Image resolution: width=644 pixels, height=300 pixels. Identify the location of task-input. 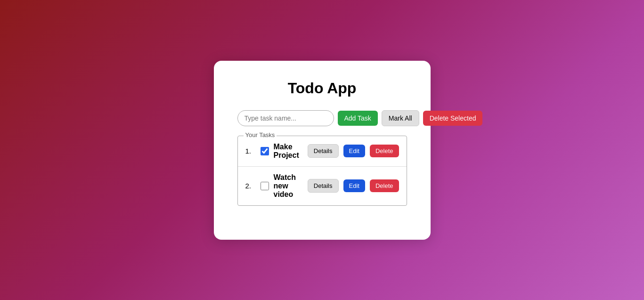
(285, 118).